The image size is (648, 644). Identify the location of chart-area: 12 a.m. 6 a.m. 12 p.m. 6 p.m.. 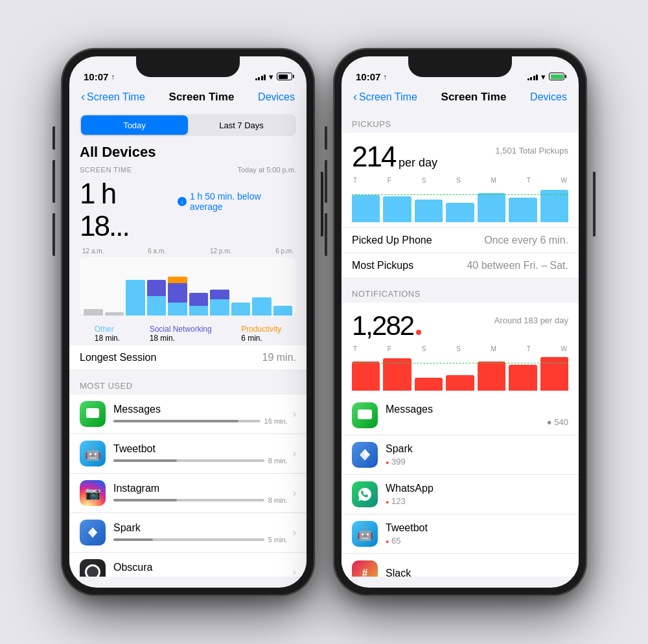
(188, 281).